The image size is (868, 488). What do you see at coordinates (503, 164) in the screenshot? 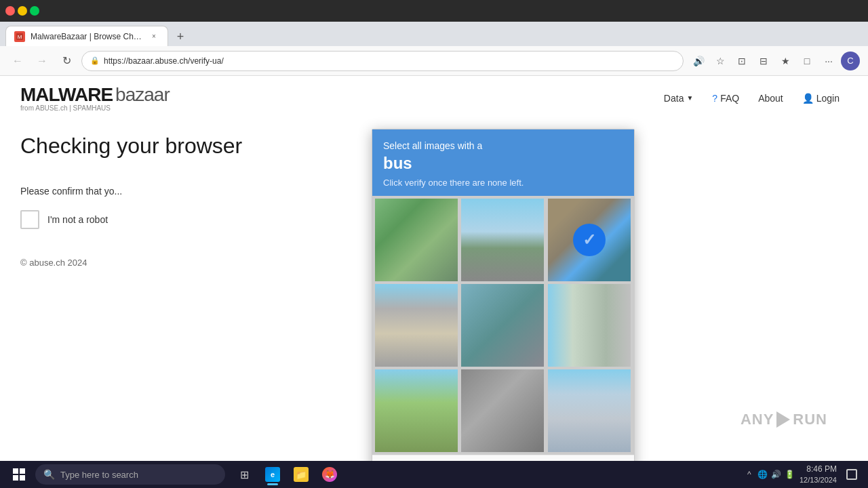
I see `captcha-keyword: bus` at bounding box center [503, 164].